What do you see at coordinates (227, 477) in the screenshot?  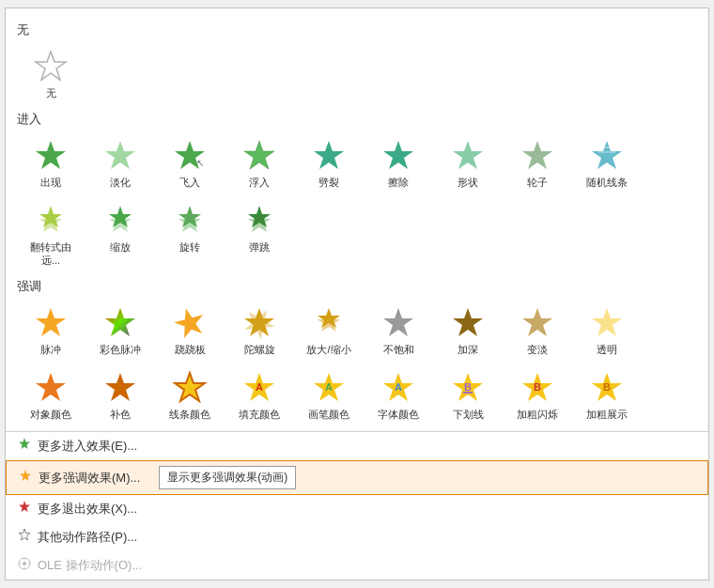 I see `show-more-tooltip: 显示更多强调效果(动画)` at bounding box center [227, 477].